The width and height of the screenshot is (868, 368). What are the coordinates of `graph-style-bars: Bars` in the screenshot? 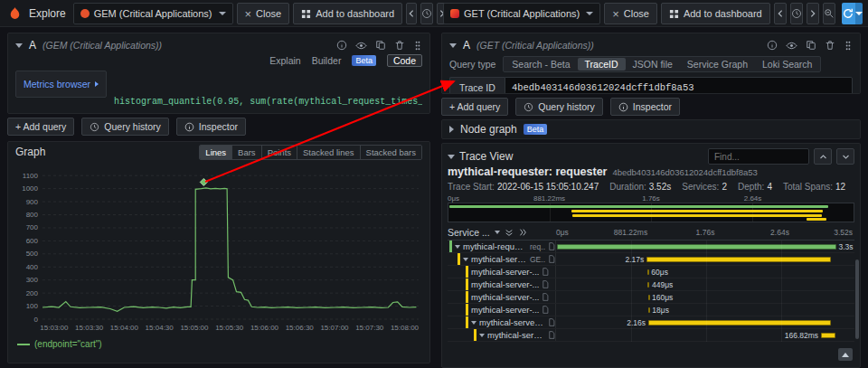 It's located at (246, 152).